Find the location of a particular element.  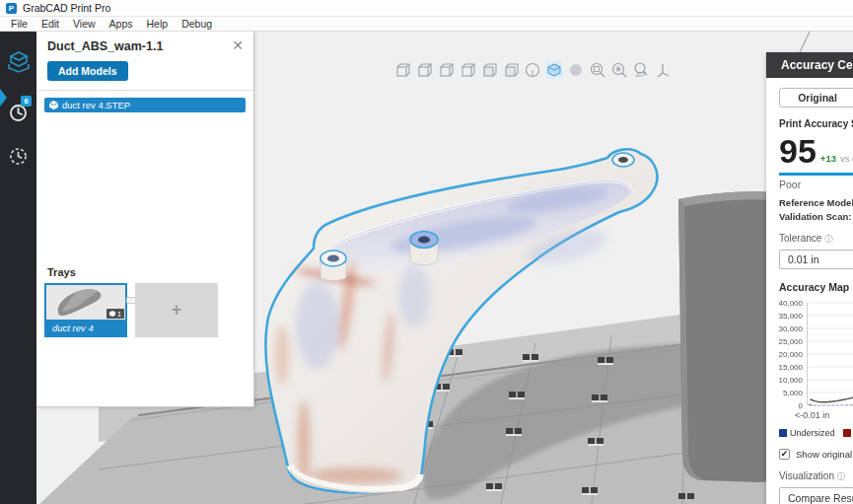

menu-bar: FileEditViewAppsHelpDebug is located at coordinates (426, 24).